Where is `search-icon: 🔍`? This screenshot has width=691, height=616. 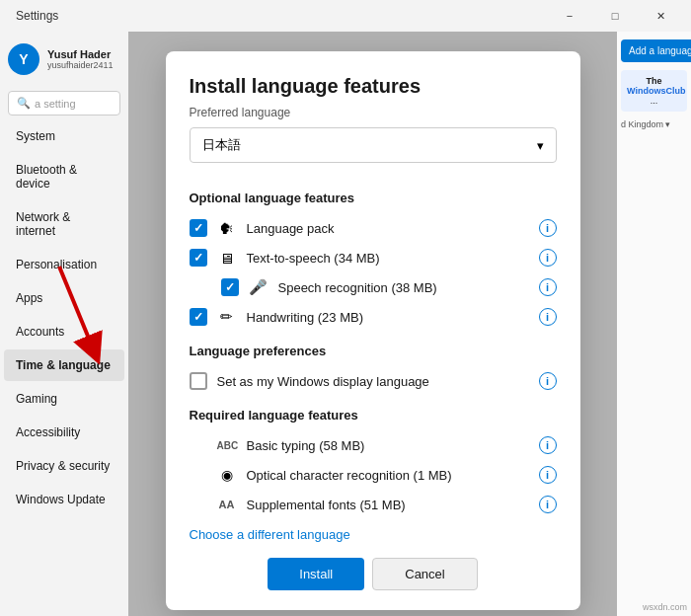
search-icon: 🔍 is located at coordinates (24, 103).